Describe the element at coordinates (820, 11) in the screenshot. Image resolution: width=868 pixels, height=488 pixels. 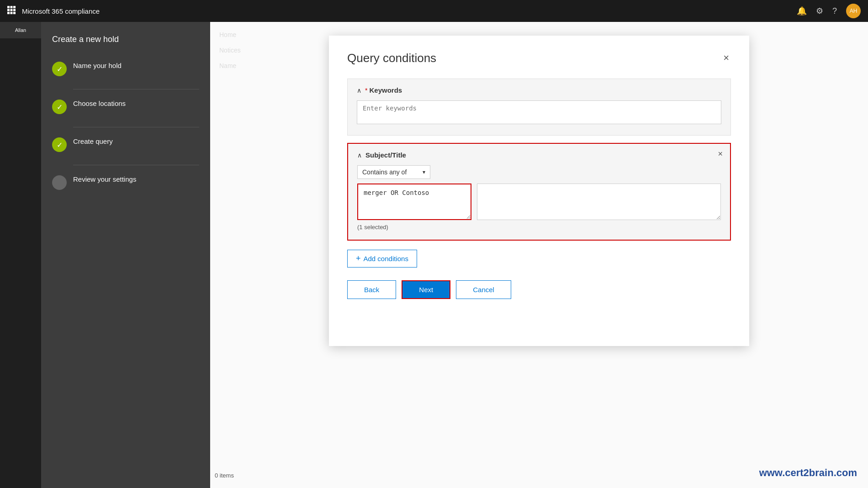
I see `gear-icon: ⚙` at that location.